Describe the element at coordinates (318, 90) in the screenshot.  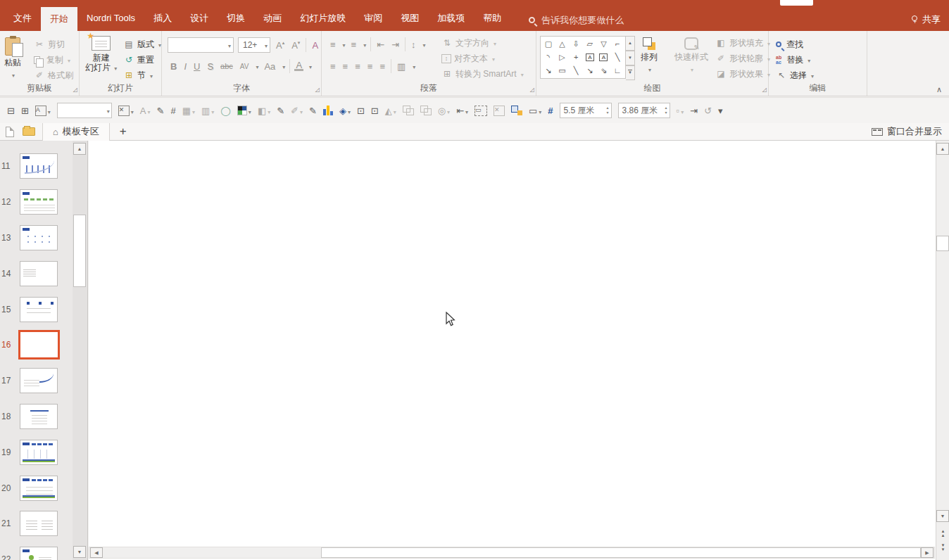
I see `font-dialog-launcher: ◿` at that location.